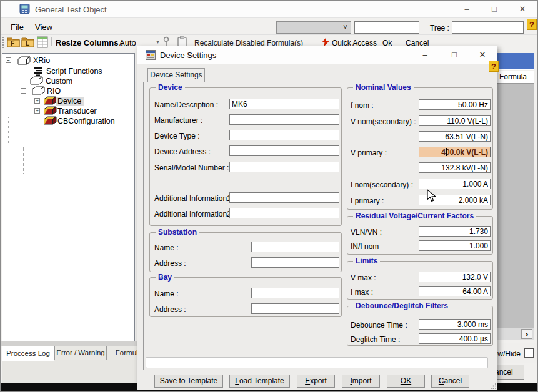 The image size is (538, 392). I want to click on spreadsheet-icon, so click(42, 42).